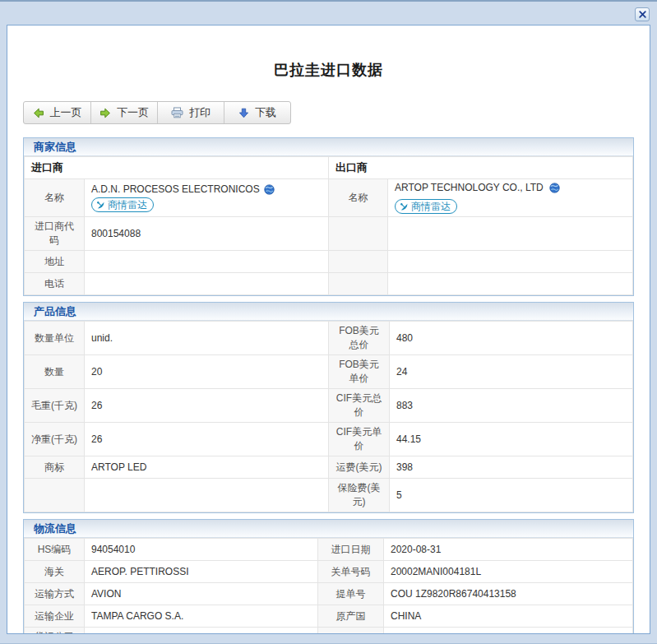  Describe the element at coordinates (329, 594) in the screenshot. I see `table-row: 运输方式AVION提单号COU 1Z9820R86740413158` at that location.